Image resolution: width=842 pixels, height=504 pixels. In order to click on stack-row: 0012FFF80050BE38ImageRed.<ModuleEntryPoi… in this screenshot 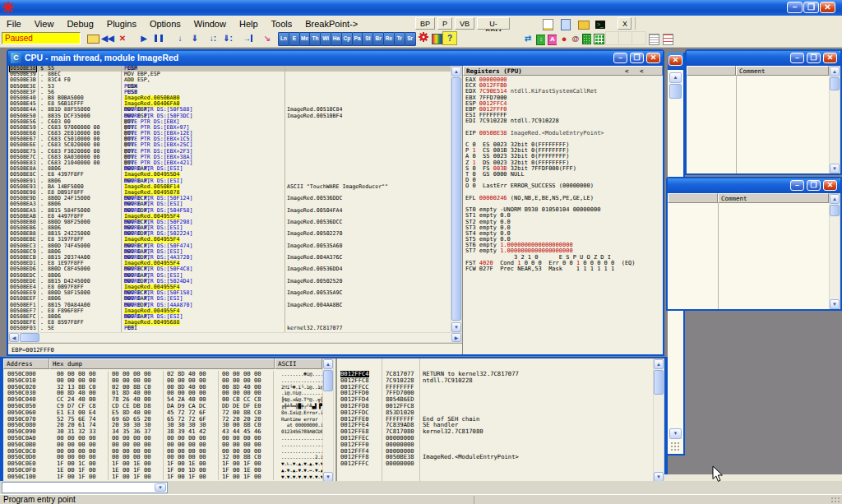, I will do `click(495, 457)`.